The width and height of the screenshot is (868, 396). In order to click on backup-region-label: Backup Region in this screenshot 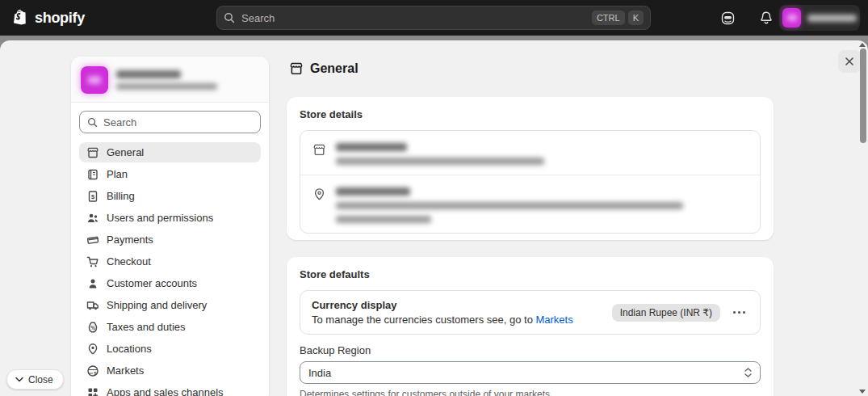, I will do `click(530, 351)`.